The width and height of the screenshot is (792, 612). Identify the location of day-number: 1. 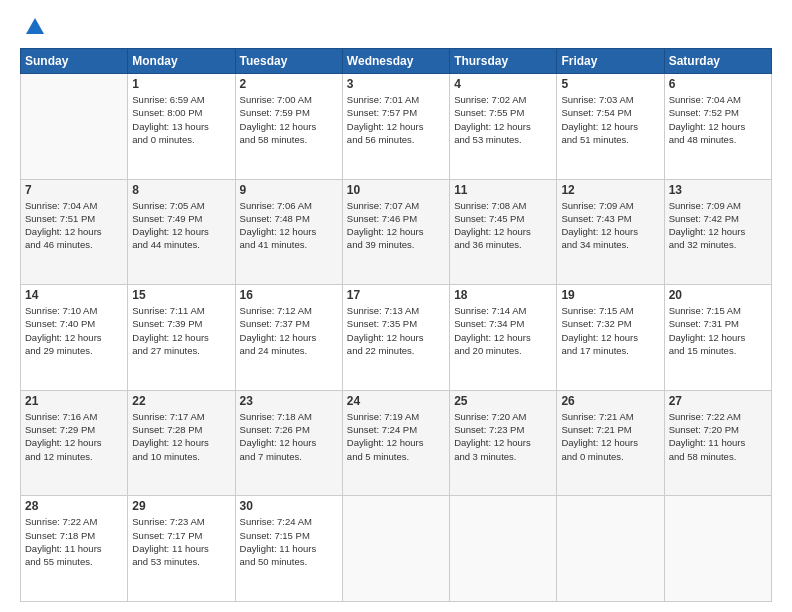
(181, 84).